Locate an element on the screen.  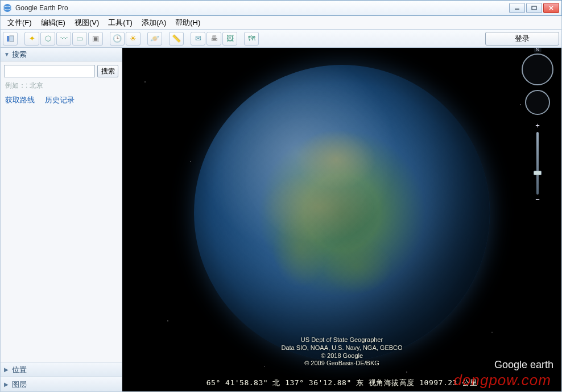
sun-icon: ☀ is located at coordinates (133, 39).